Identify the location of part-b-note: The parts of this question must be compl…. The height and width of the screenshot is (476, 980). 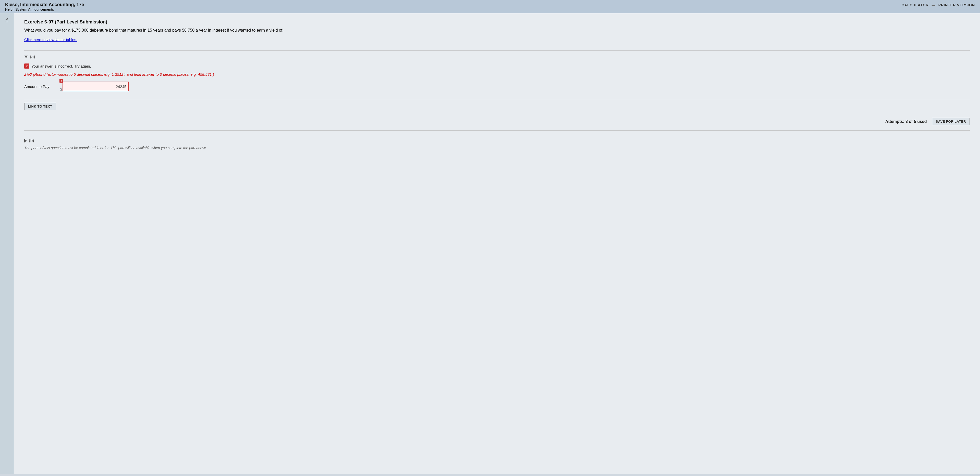
(497, 148).